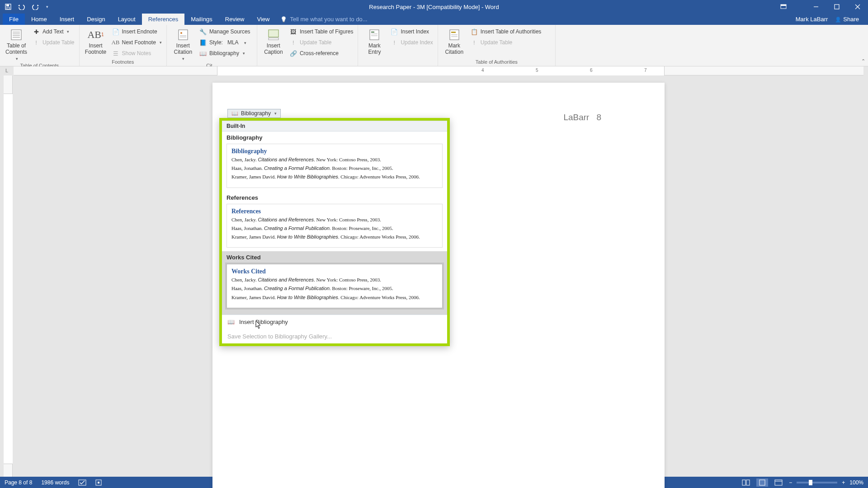 The width and height of the screenshot is (868, 488). Describe the element at coordinates (36, 7) in the screenshot. I see `redo-icon` at that location.